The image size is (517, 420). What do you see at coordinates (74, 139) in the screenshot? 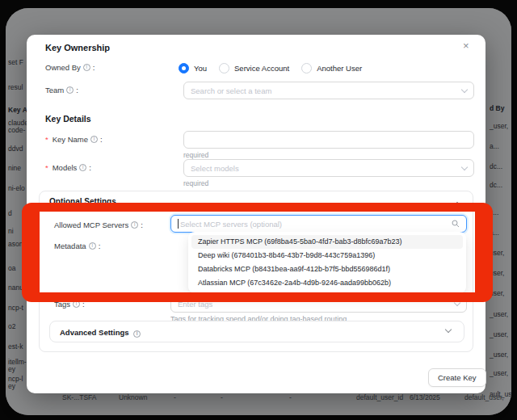
I see `key-name-label: *Key Namei:` at bounding box center [74, 139].